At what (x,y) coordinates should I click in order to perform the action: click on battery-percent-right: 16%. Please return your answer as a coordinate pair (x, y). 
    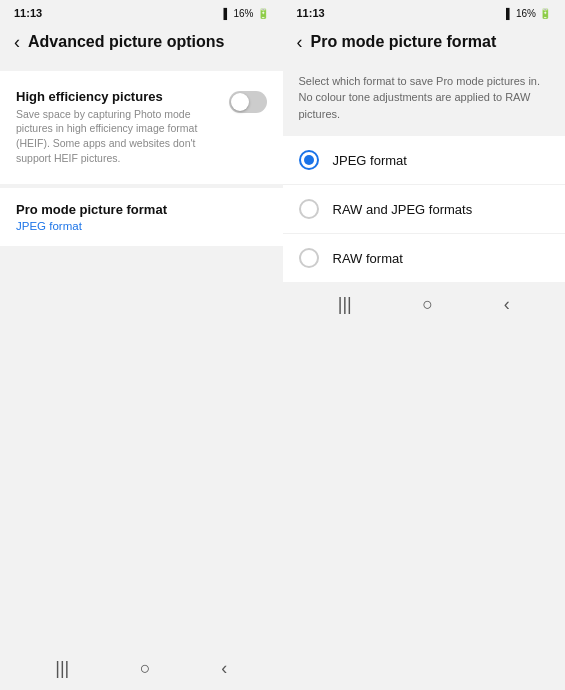
    Looking at the image, I should click on (526, 14).